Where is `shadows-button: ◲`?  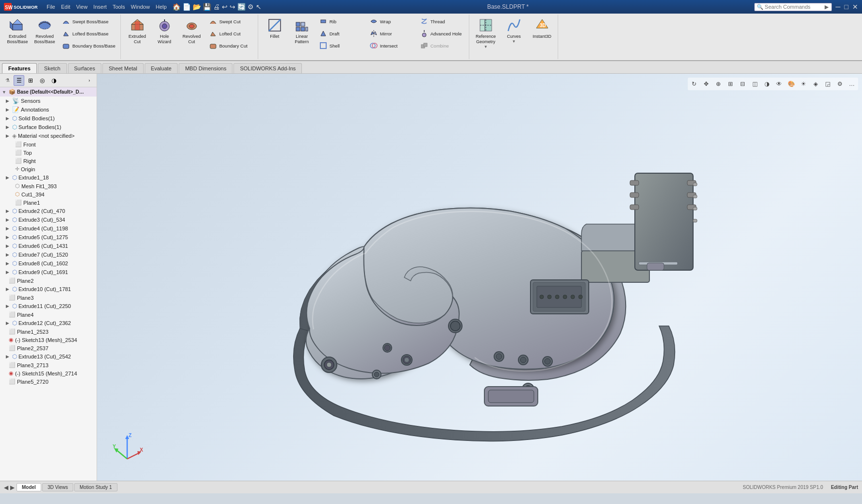 shadows-button: ◲ is located at coordinates (828, 84).